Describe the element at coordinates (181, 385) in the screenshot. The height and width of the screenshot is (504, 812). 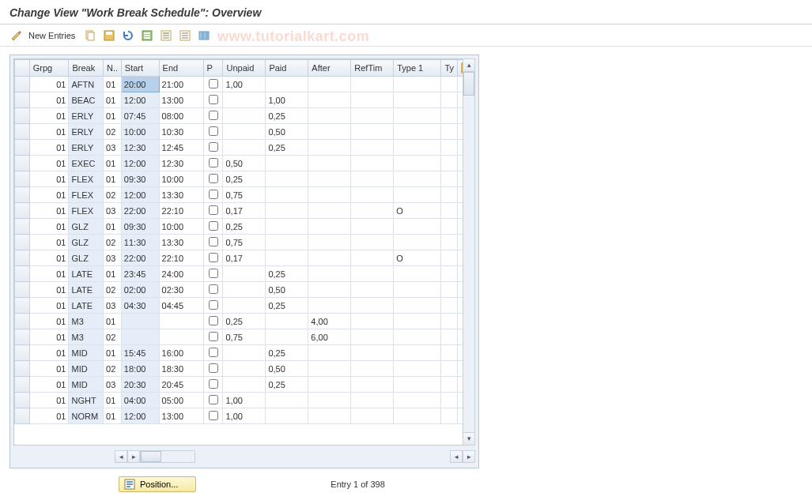
I see `cell-end: 20:45` at that location.